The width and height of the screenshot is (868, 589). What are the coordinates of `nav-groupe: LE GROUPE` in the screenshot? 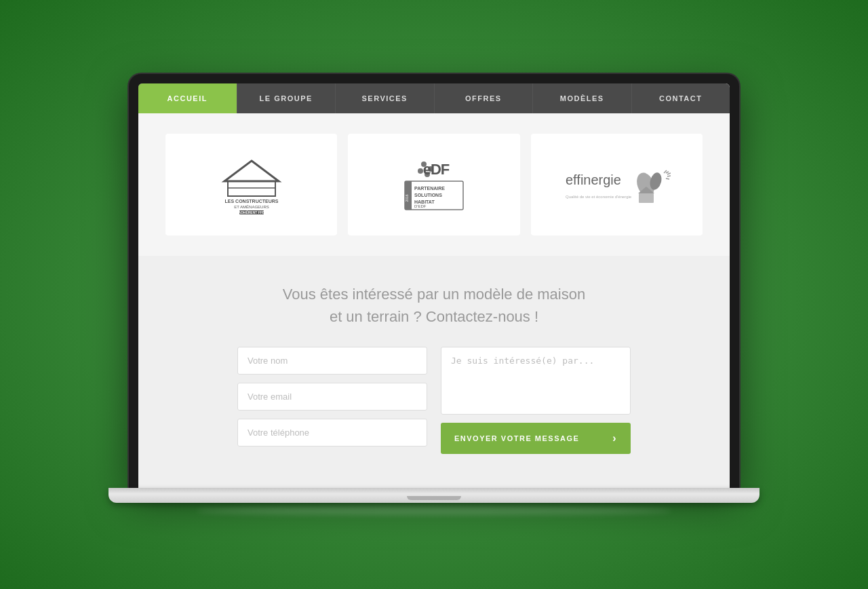 It's located at (287, 98).